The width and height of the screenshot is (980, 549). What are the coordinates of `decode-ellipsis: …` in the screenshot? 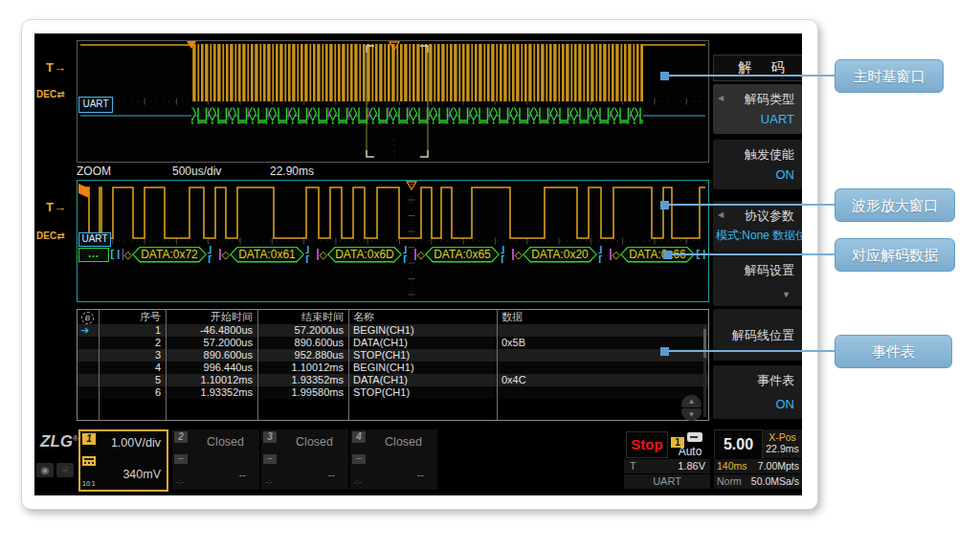 It's located at (94, 254).